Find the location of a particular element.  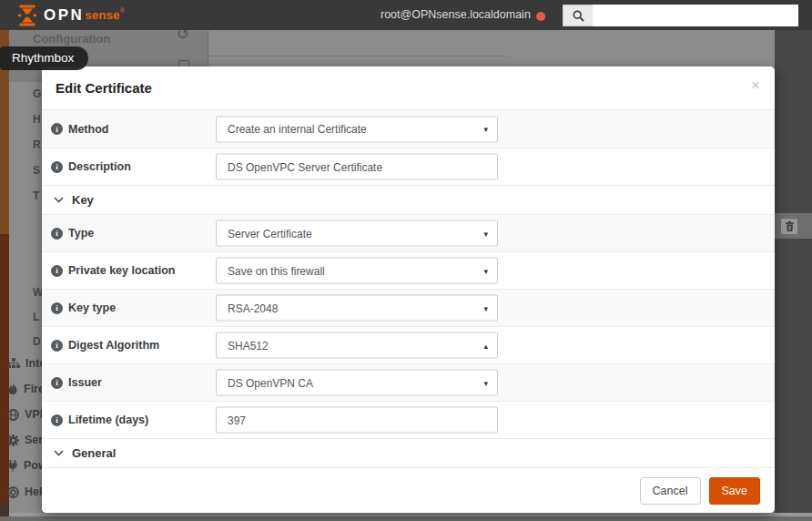

logo-text-opn: OPN is located at coordinates (64, 15).